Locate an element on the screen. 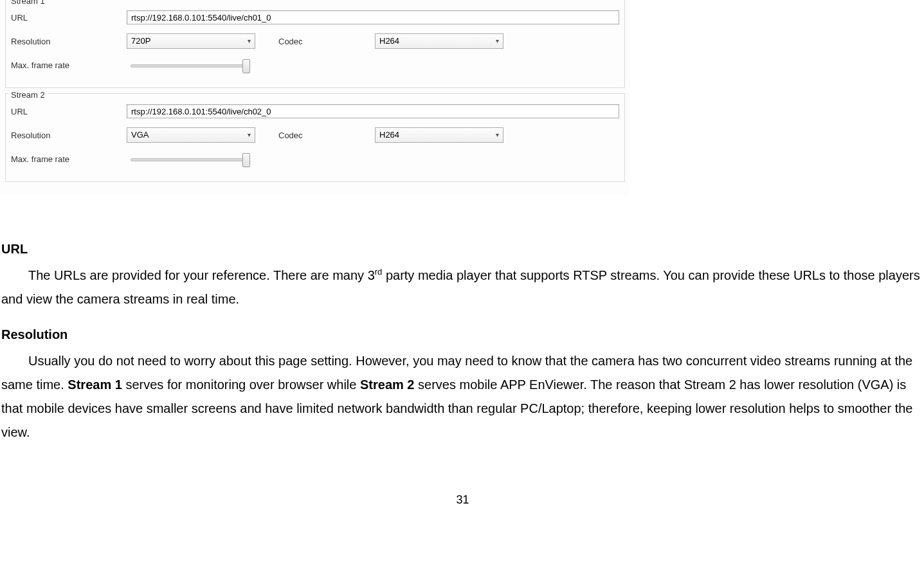 This screenshot has height=573, width=924. stream2-codec-label: Codec is located at coordinates (315, 135).